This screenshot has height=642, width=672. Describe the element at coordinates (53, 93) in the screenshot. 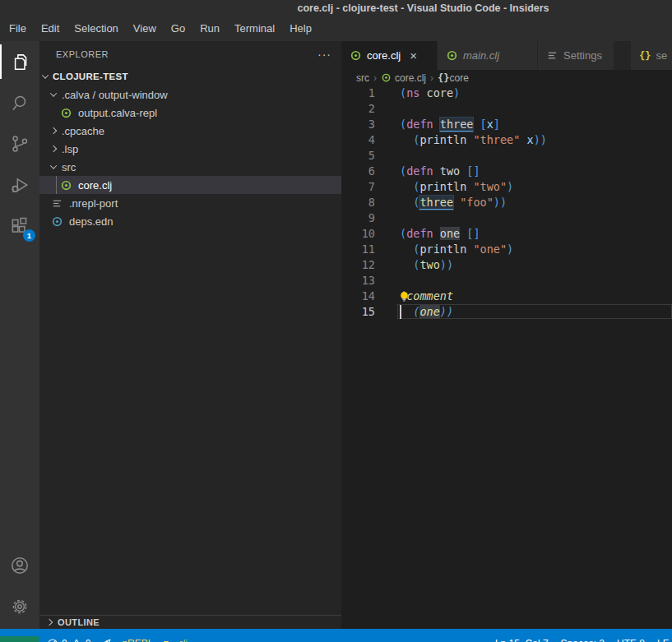

I see `chevron-down-icon` at that location.